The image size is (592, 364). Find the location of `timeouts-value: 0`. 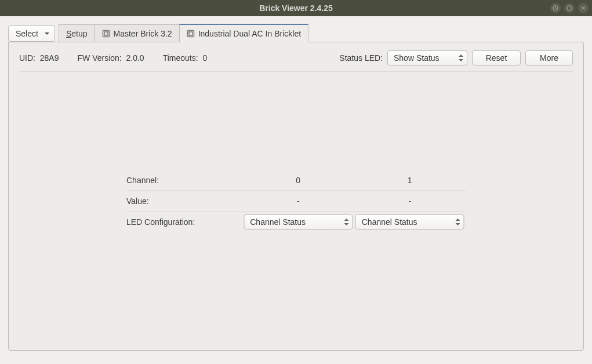

timeouts-value: 0 is located at coordinates (205, 58).